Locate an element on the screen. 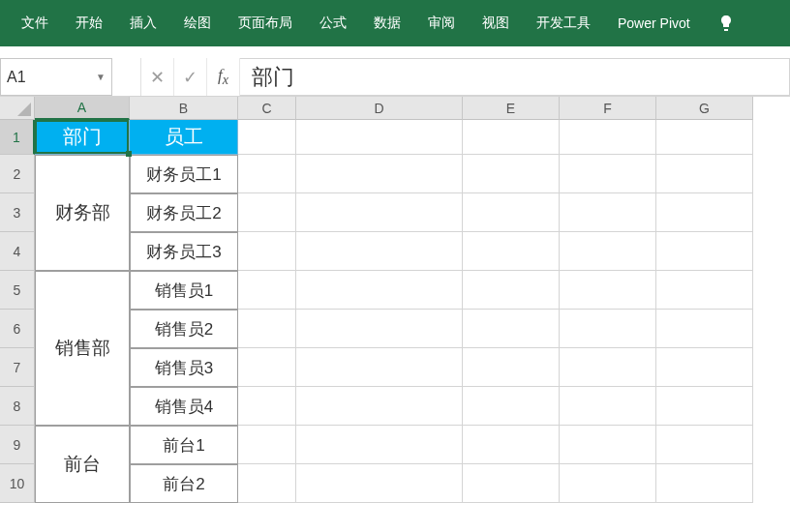 The image size is (790, 532). employee-cell: 销售员3 is located at coordinates (184, 368).